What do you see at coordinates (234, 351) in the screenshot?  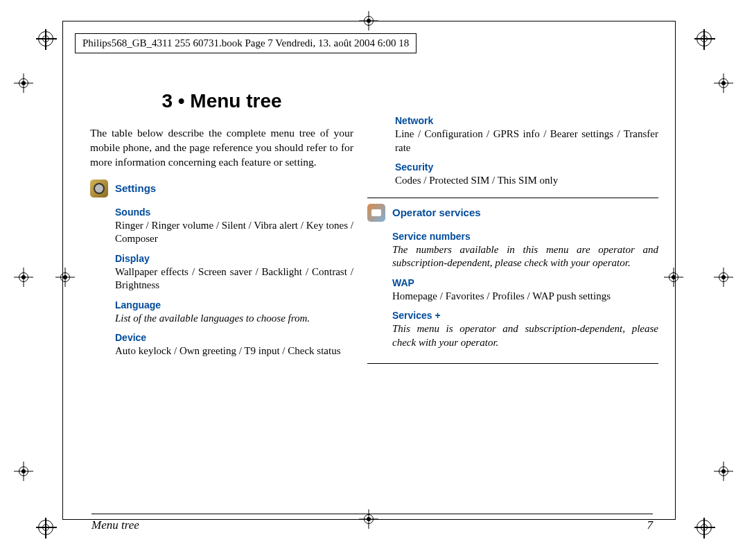 I see `device-desc: Auto keylock / Own greeting / T9 input /…` at bounding box center [234, 351].